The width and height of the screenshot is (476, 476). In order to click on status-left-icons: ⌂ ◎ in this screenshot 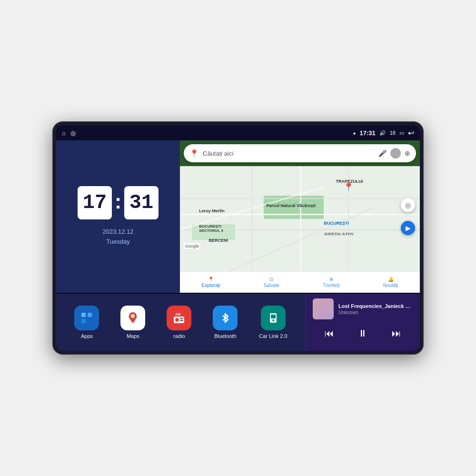, I will do `click(69, 133)`.